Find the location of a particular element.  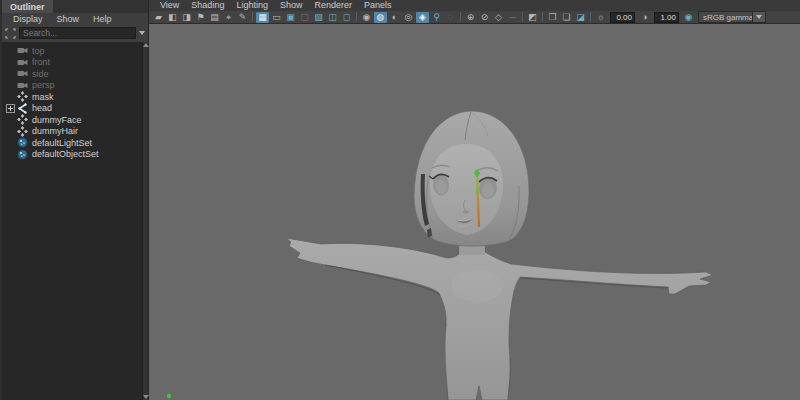

select-highlight-icon: ◩ is located at coordinates (532, 18).